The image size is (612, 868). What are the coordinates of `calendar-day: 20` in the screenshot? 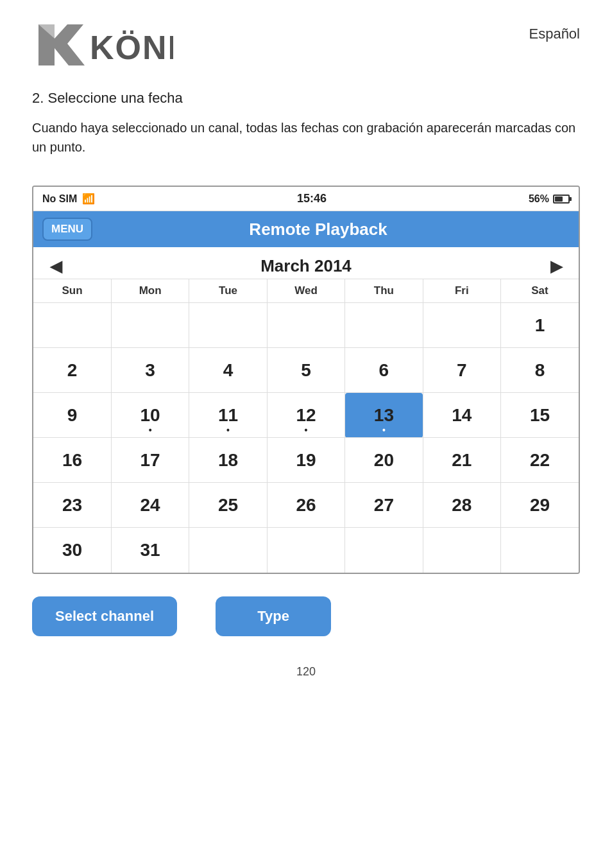 It's located at (384, 460).